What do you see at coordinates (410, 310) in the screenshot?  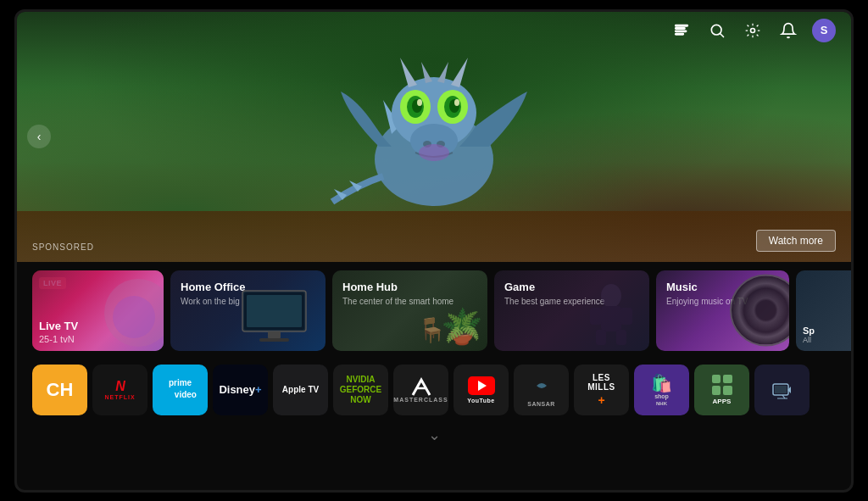 I see `card-home-hub: Home Hub The center of the smart home 🪴 …` at bounding box center [410, 310].